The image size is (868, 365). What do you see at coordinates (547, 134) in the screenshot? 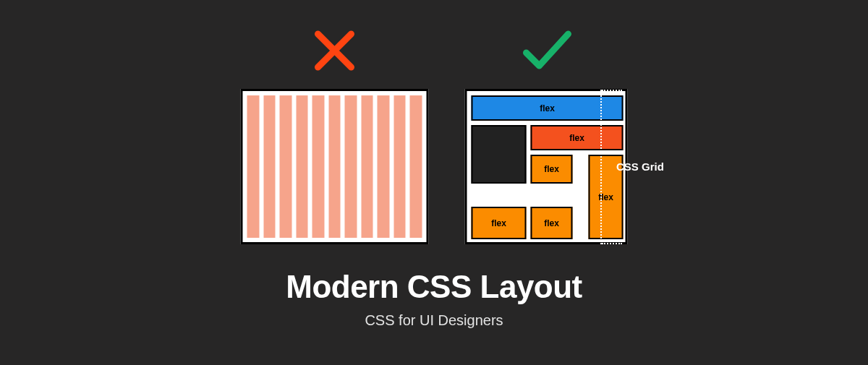
I see `new-approach-column: flex flex flex flex flex flex` at bounding box center [547, 134].